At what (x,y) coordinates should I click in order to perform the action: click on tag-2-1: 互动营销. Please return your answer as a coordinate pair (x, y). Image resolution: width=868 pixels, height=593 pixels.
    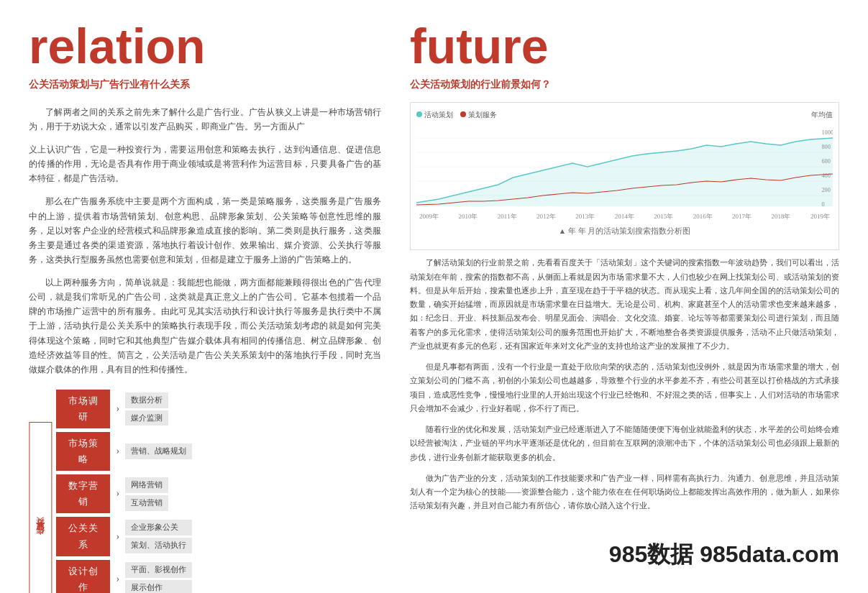
    Looking at the image, I should click on (147, 503).